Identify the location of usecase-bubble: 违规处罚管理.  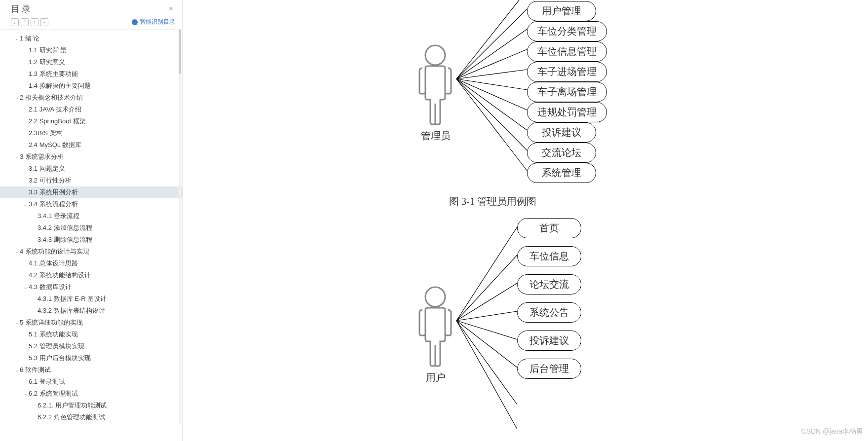
(567, 112).